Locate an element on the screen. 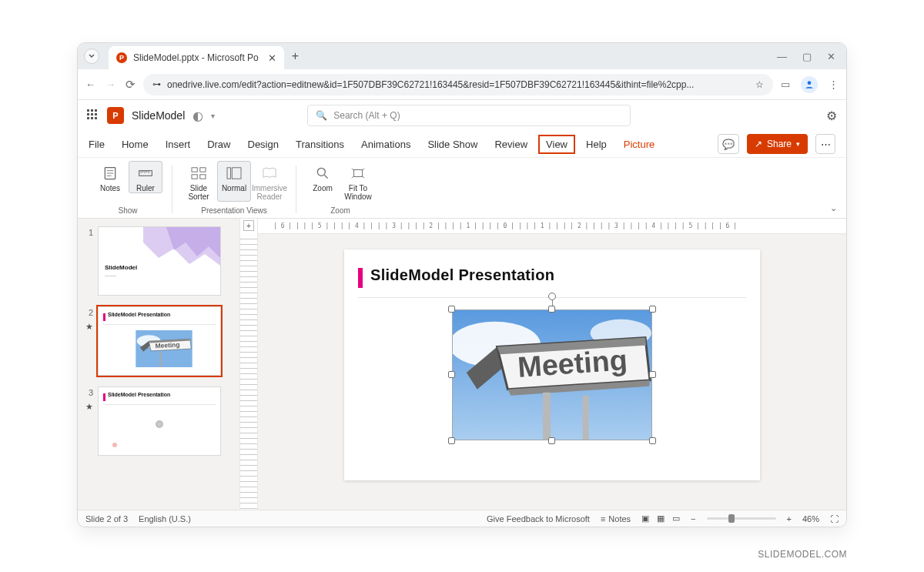  notes-button: Notes is located at coordinates (110, 177).